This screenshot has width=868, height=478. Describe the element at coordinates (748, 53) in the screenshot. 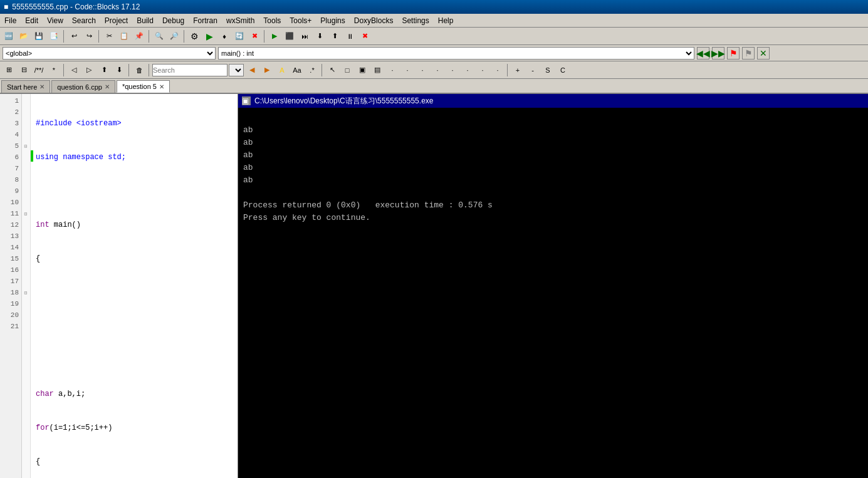

I see `nav-flag2: ⚑` at that location.